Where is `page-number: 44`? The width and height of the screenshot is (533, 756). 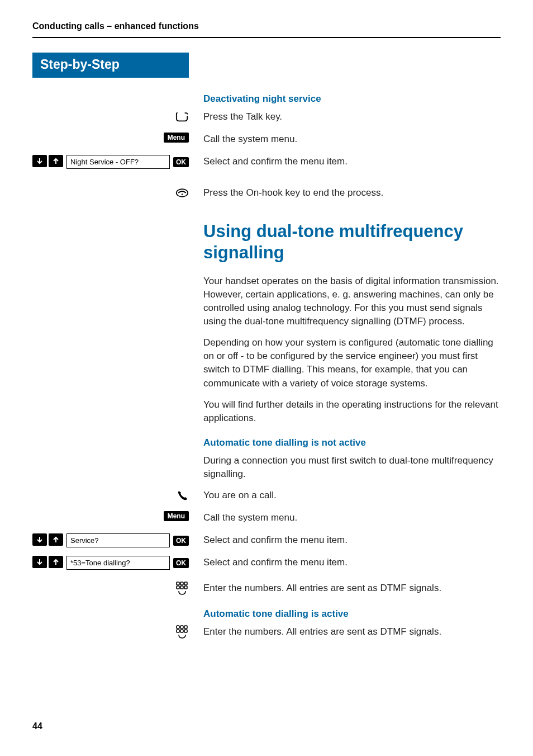 page-number: 44 is located at coordinates (37, 726).